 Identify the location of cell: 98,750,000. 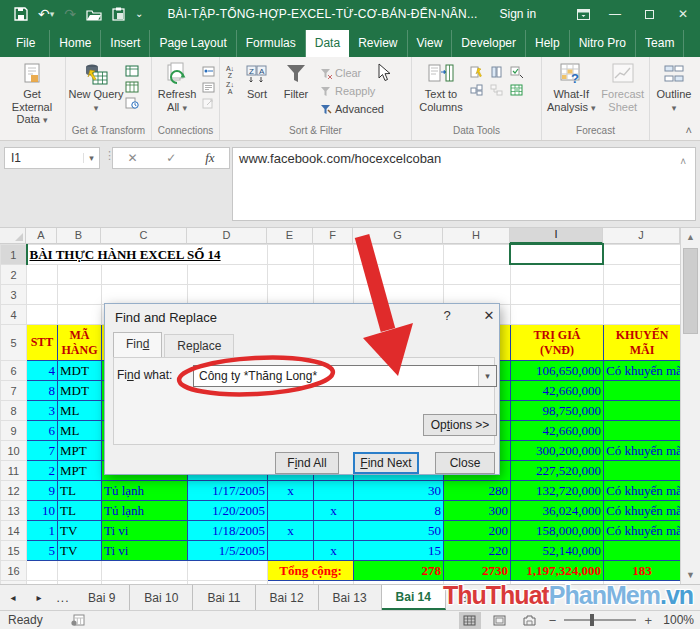
(558, 411).